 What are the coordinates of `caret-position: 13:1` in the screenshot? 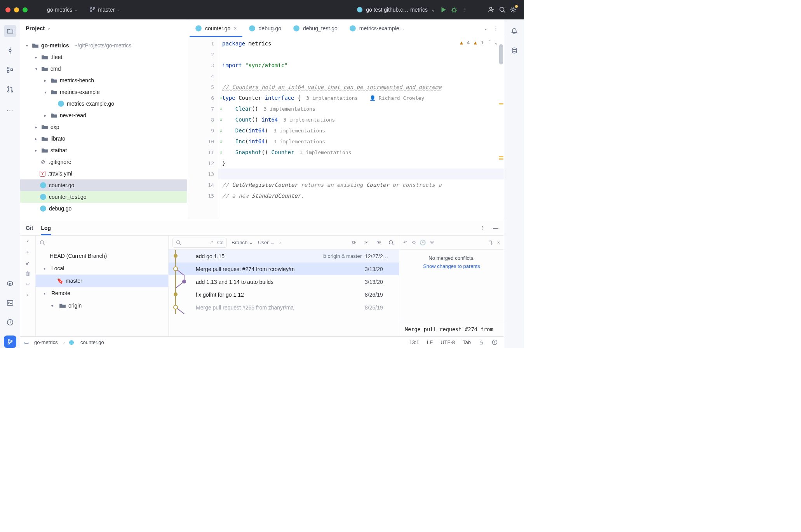 It's located at (414, 342).